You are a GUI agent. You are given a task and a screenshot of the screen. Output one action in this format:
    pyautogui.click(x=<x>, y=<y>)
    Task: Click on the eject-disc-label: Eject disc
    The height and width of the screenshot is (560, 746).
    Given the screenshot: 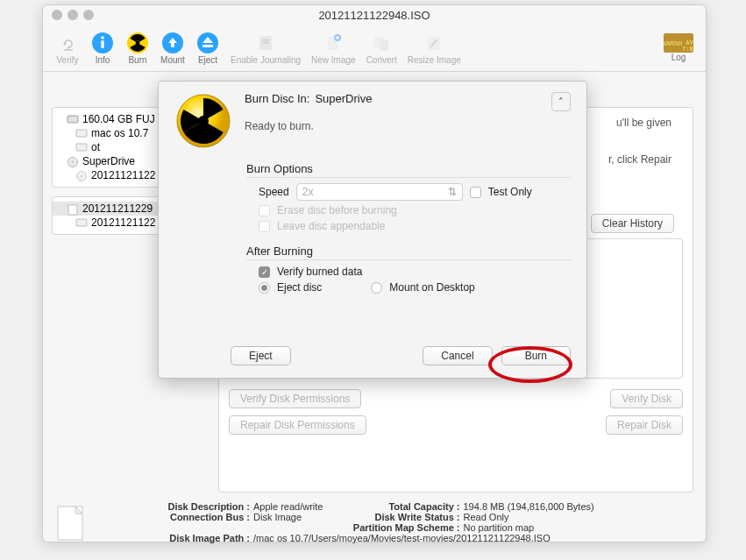 What is the action you would take?
    pyautogui.click(x=300, y=287)
    